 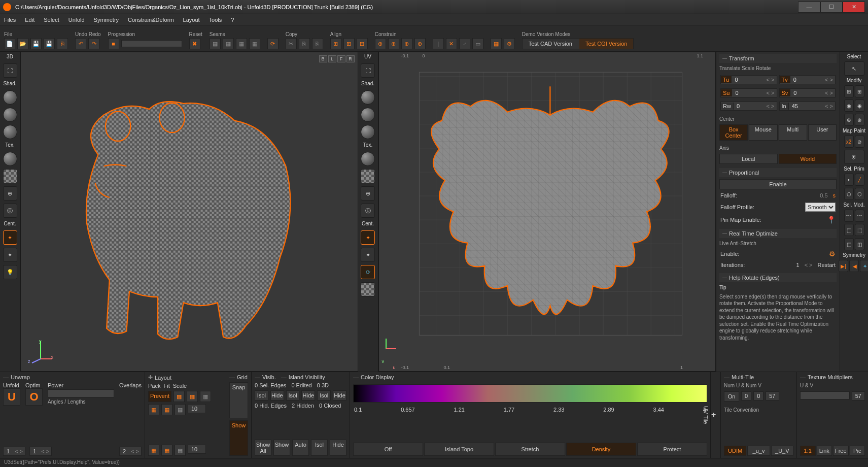 What do you see at coordinates (822, 132) in the screenshot?
I see `center-user: User` at bounding box center [822, 132].